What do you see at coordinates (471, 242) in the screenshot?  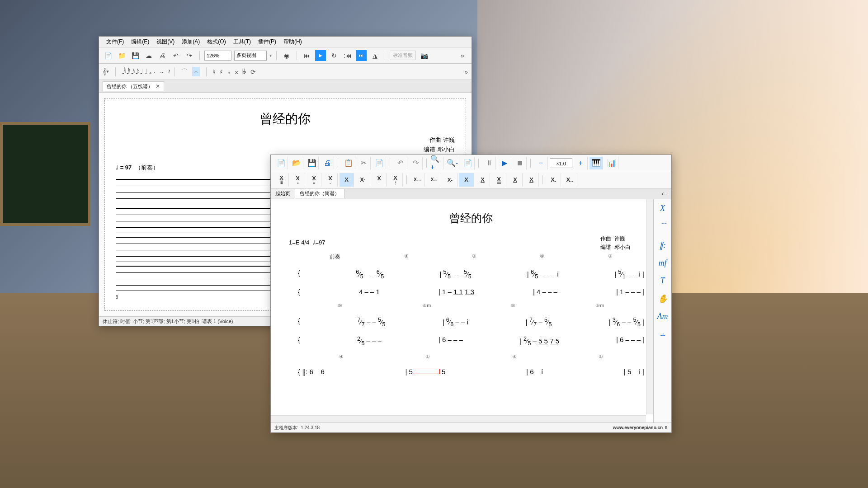 I see `key-signature: 1=E 4/4 ♩=97` at bounding box center [471, 242].